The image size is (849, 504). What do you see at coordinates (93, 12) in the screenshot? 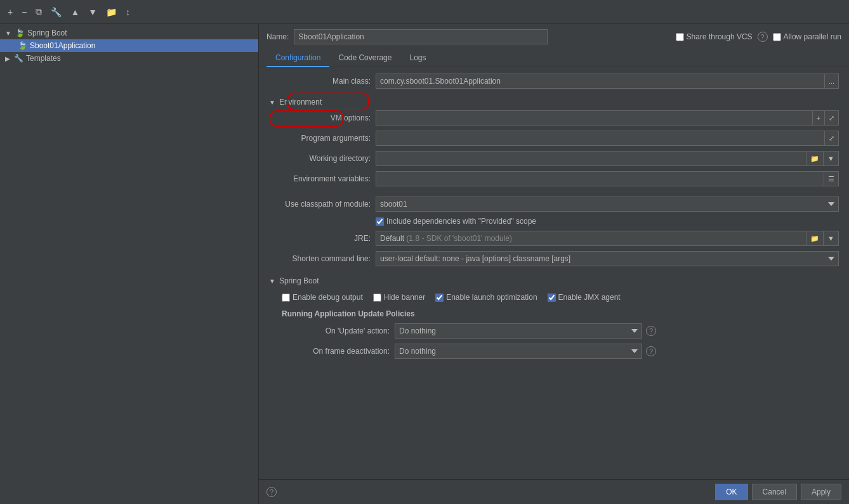
I see `down-icon: ▼` at bounding box center [93, 12].